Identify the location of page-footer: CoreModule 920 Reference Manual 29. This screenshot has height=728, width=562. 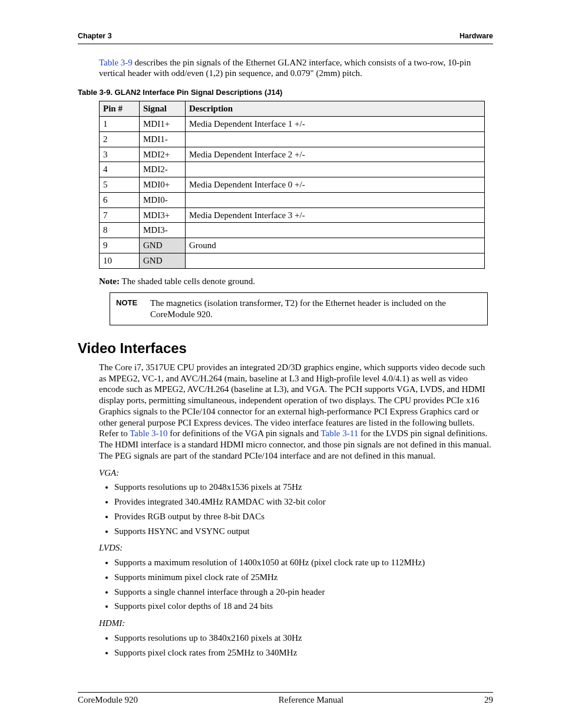
(285, 699).